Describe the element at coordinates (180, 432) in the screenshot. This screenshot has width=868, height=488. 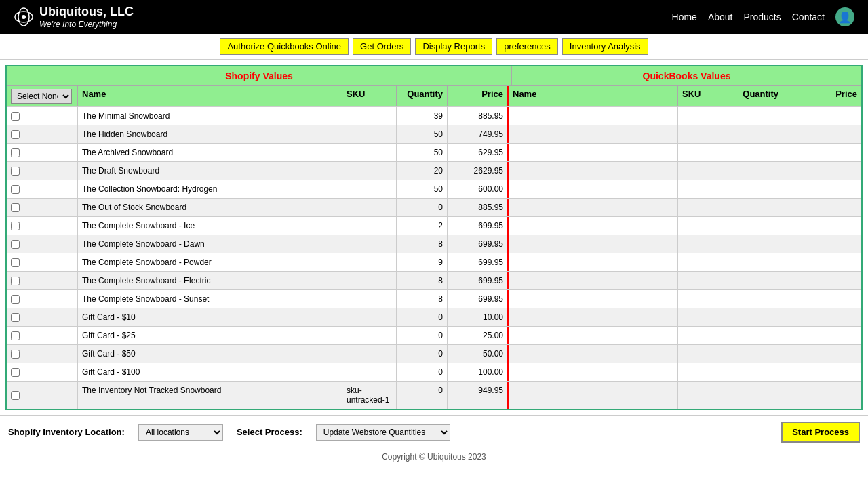
I see `location-select: All locations Main Warehouse Store Front` at that location.